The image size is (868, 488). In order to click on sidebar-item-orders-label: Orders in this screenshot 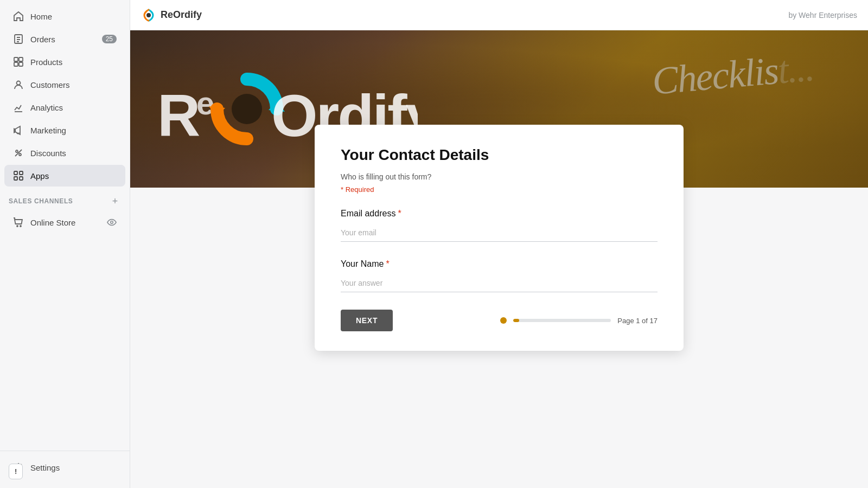, I will do `click(43, 39)`.